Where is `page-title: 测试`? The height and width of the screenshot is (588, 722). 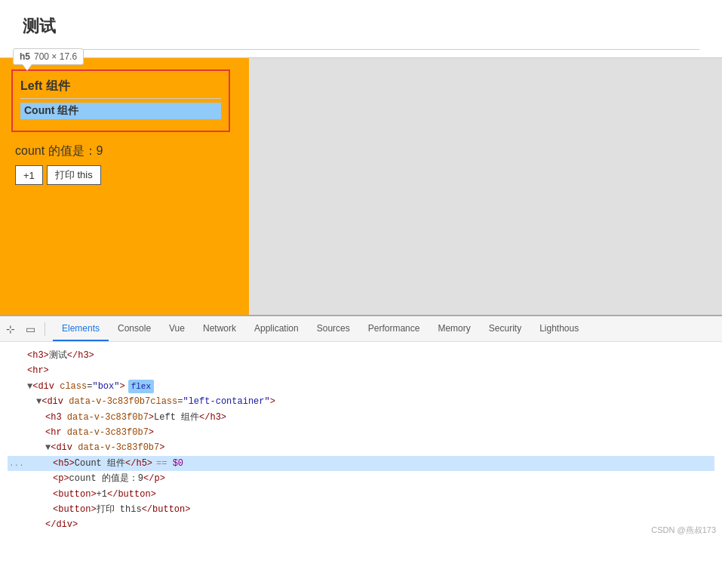
page-title: 测试 is located at coordinates (361, 26).